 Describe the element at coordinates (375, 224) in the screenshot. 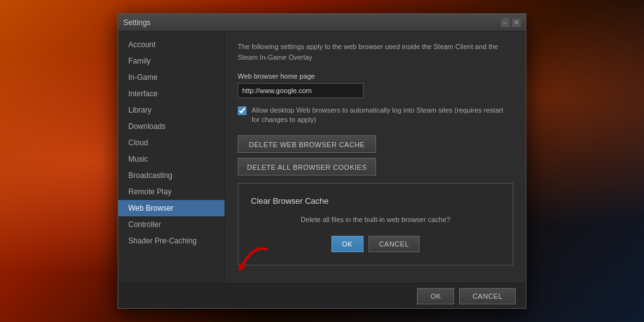

I see `inner-dialog: Clear Browser Cache Delete all files in …` at that location.